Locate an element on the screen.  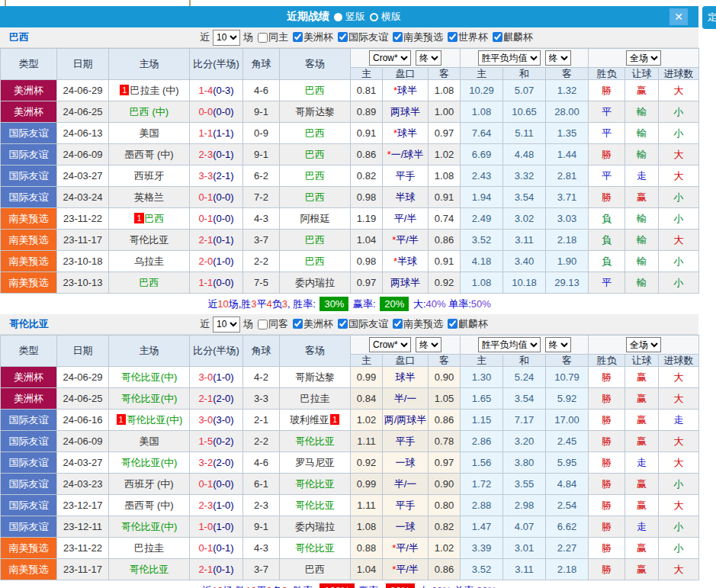
league-cell: 国际友谊 is located at coordinates (29, 484).